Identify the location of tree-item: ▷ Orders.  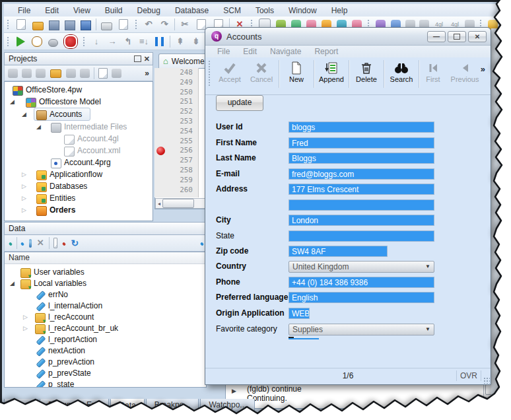
(79, 211).